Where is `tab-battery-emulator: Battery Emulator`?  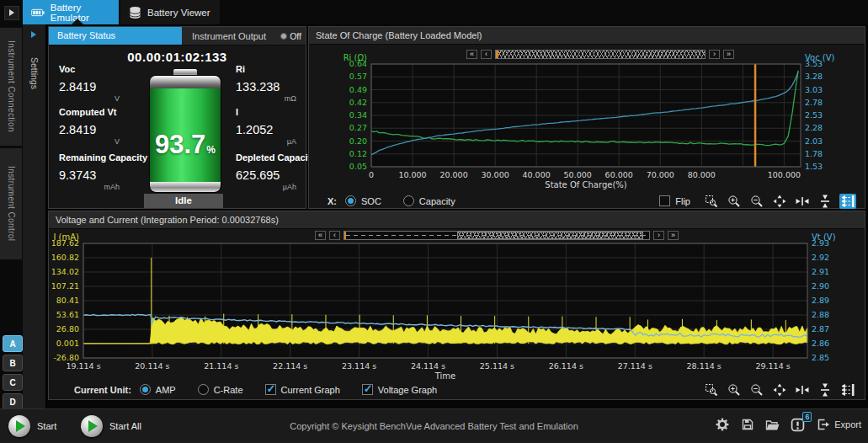 tab-battery-emulator: Battery Emulator is located at coordinates (71, 12).